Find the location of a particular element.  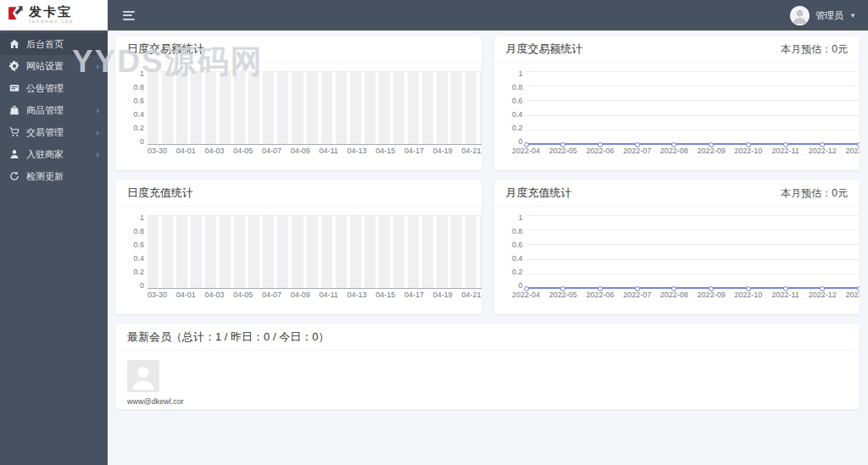

x-tick-label: 2022-12 is located at coordinates (822, 295).